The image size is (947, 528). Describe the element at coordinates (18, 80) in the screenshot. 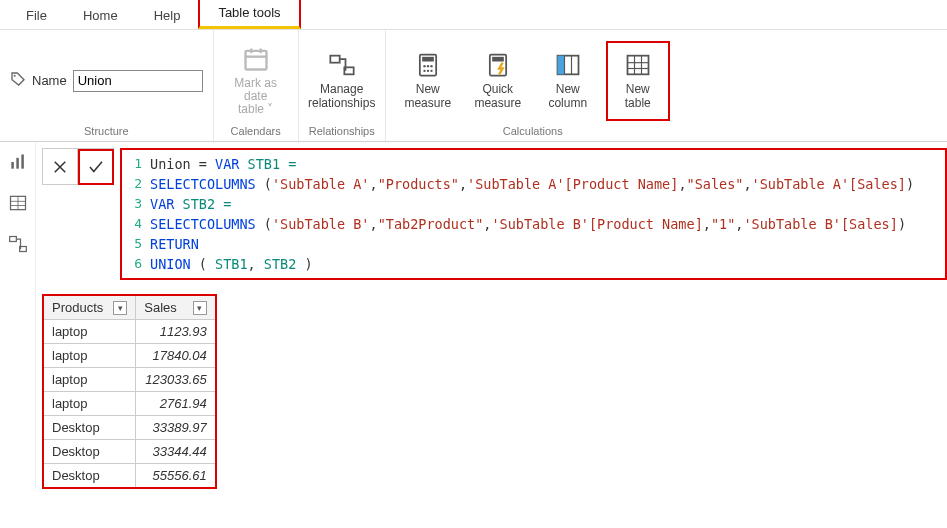

I see `tag-icon` at that location.